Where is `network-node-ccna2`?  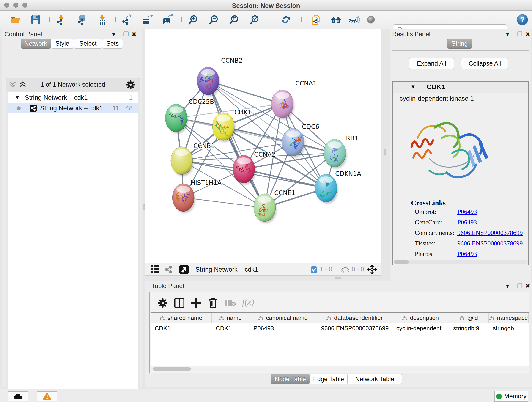
network-node-ccna2 is located at coordinates (244, 170).